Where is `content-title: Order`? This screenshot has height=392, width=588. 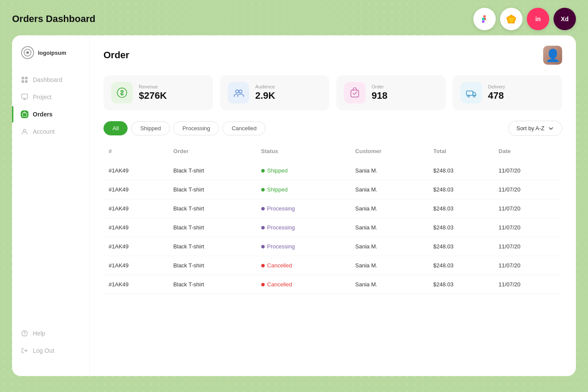 content-title: Order is located at coordinates (116, 55).